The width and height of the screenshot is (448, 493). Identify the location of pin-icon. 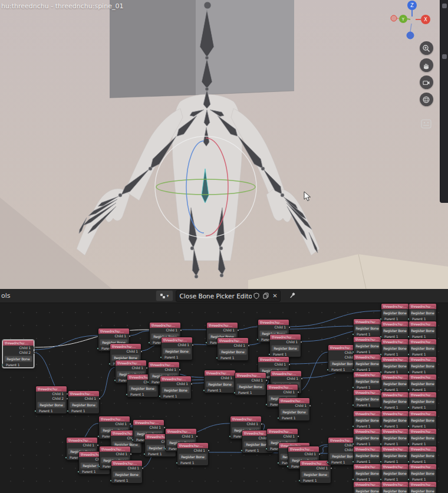
(292, 296).